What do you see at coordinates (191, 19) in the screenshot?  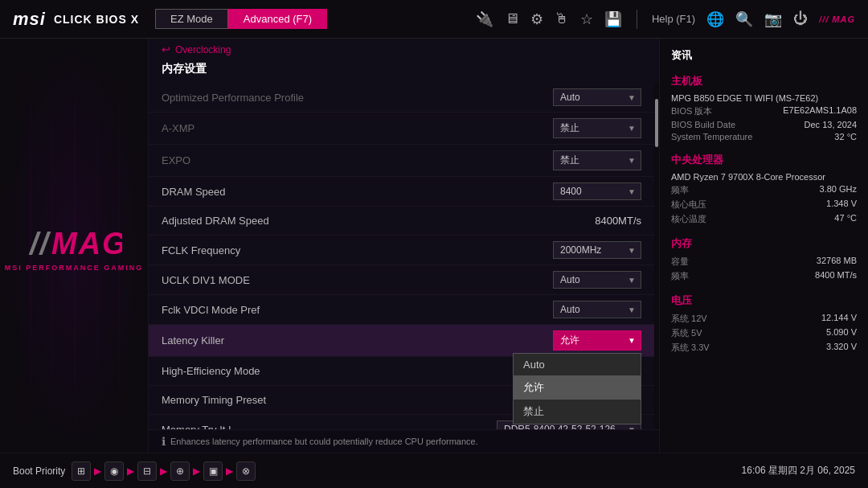 I see `ez-mode-button: EZ Mode` at bounding box center [191, 19].